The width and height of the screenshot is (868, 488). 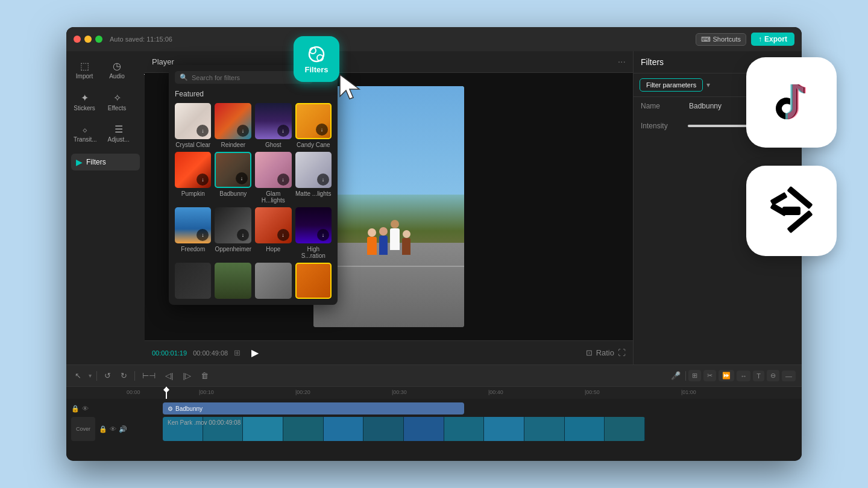 I want to click on shortcuts-button: ⌨ Shortcuts, so click(x=721, y=40).